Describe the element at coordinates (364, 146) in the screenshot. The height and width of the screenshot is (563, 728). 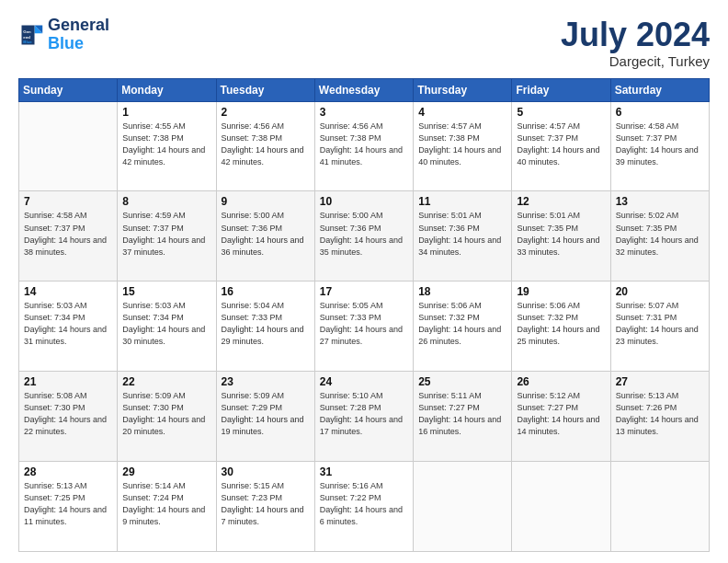
I see `table-row: 3 Sunrise: 4:56 AM Sunset: 7:38 PM Dayli…` at that location.